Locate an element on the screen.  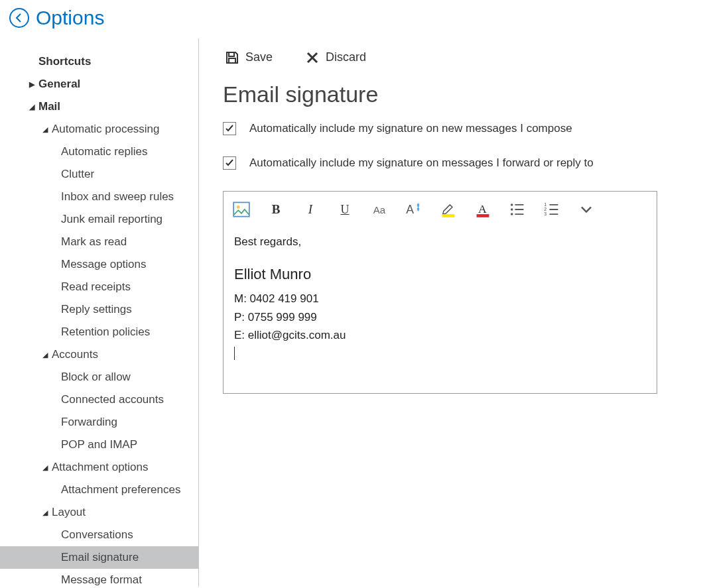
save-icon is located at coordinates (232, 58).